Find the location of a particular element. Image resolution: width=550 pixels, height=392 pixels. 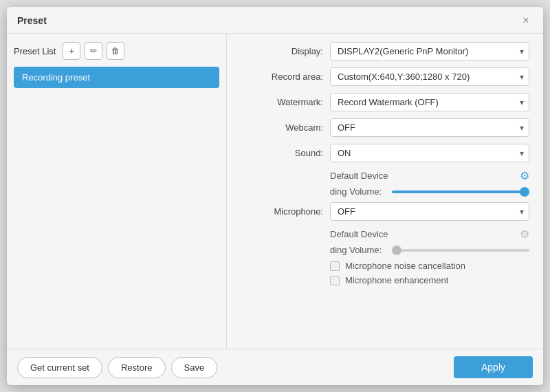

webcam-select: OFF is located at coordinates (430, 128).